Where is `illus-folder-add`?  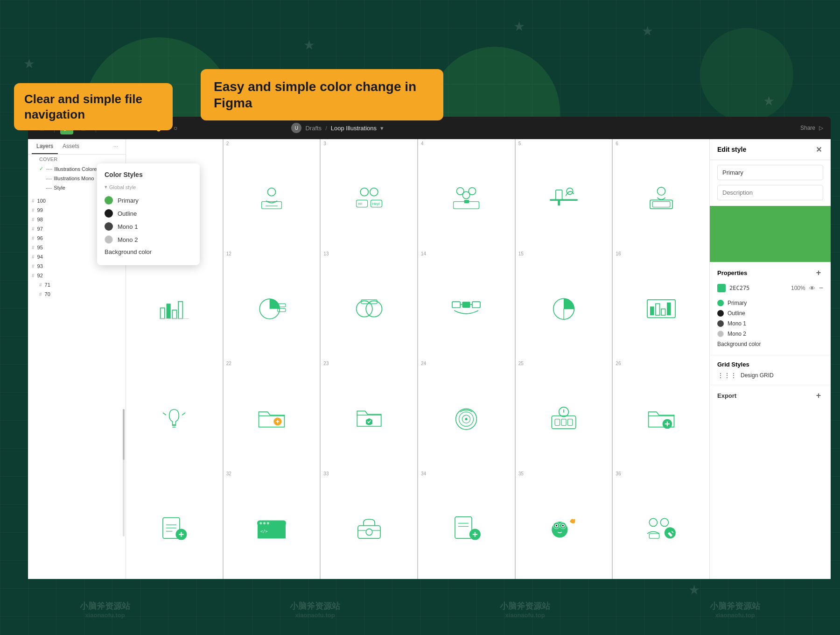
illus-folder-add is located at coordinates (661, 418).